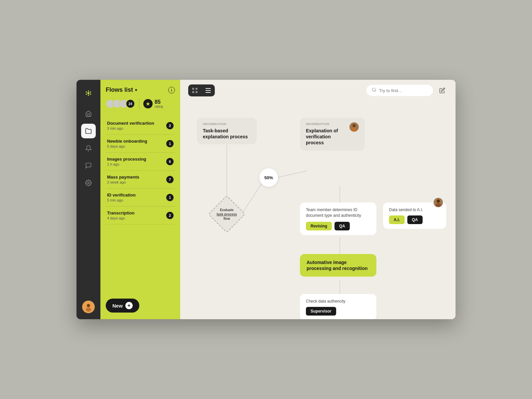 Image resolution: width=532 pixels, height=399 pixels. What do you see at coordinates (131, 126) in the screenshot?
I see `flow-info: Document verificartion 3 min ago` at bounding box center [131, 126].